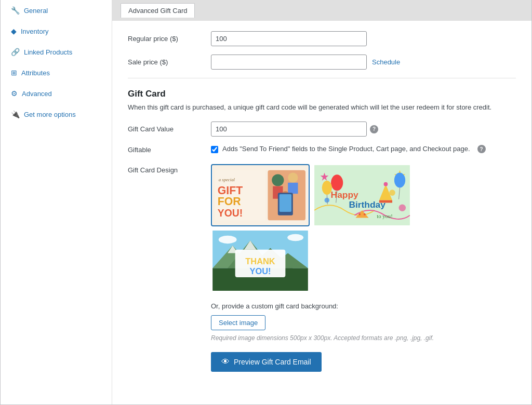  What do you see at coordinates (158, 10) in the screenshot?
I see `topbar-tab: Advanced Gift Card` at bounding box center [158, 10].